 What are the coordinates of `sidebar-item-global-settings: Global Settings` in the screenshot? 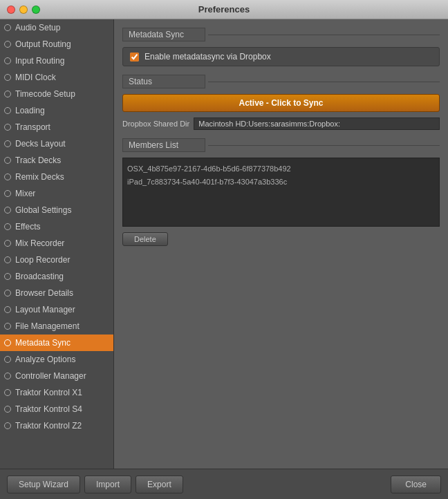 It's located at (57, 210).